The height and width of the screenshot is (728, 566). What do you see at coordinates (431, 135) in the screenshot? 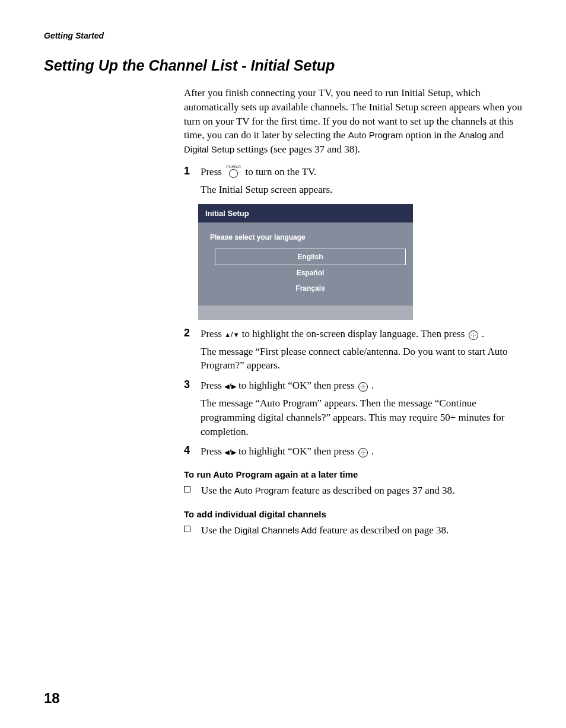
I see `intro-text-2: option in the` at bounding box center [431, 135].